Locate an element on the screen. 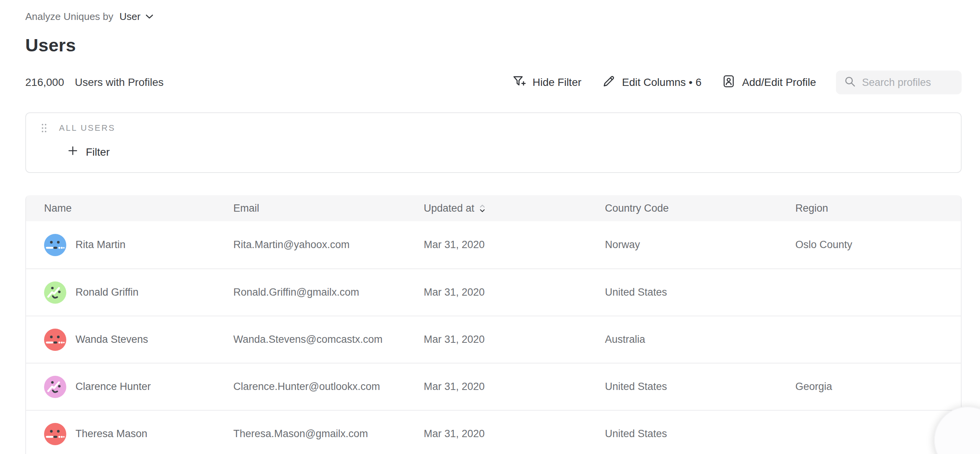  search-box is located at coordinates (899, 82).